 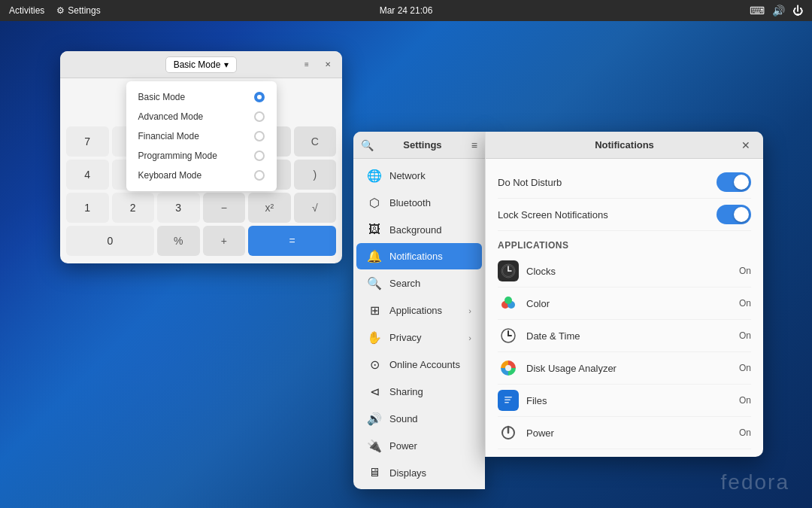 What do you see at coordinates (201, 157) in the screenshot?
I see `calculator-window: Basic Mode ▾ ≡ ✕ Basic Mode Advanced Mod…` at bounding box center [201, 157].